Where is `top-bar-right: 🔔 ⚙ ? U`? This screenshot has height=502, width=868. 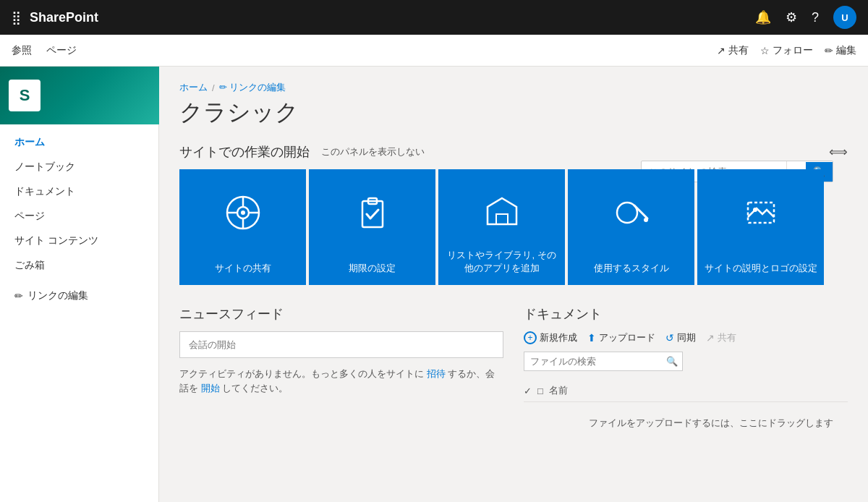
top-bar-right: 🔔 ⚙ ? U is located at coordinates (806, 17).